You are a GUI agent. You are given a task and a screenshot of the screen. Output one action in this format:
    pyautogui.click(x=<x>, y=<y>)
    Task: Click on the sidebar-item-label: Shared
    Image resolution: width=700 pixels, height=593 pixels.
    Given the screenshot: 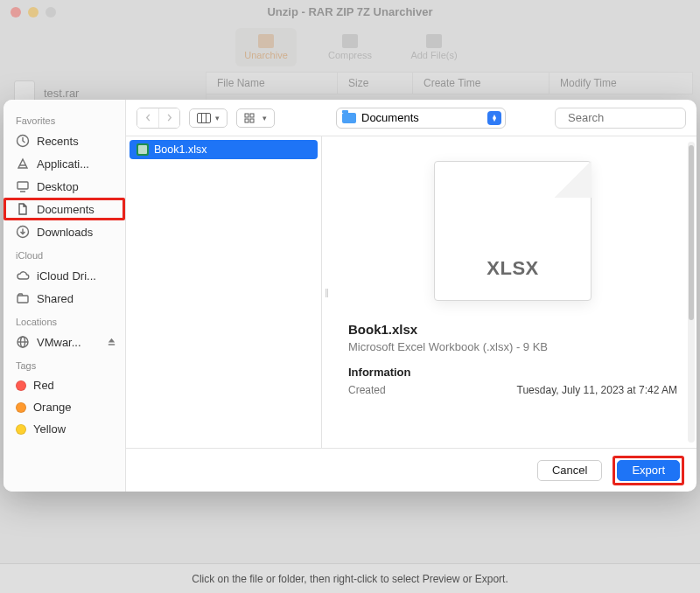 What is the action you would take?
    pyautogui.click(x=55, y=299)
    